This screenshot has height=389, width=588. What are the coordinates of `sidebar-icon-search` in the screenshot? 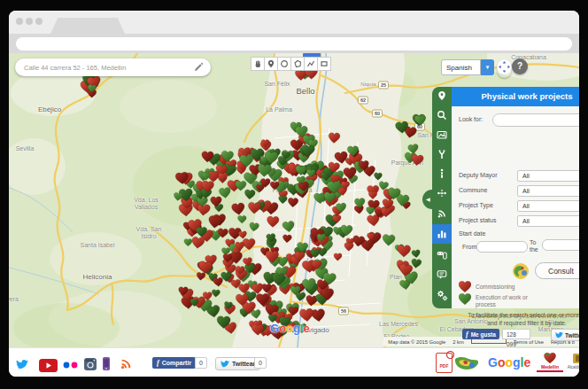 It's located at (442, 115).